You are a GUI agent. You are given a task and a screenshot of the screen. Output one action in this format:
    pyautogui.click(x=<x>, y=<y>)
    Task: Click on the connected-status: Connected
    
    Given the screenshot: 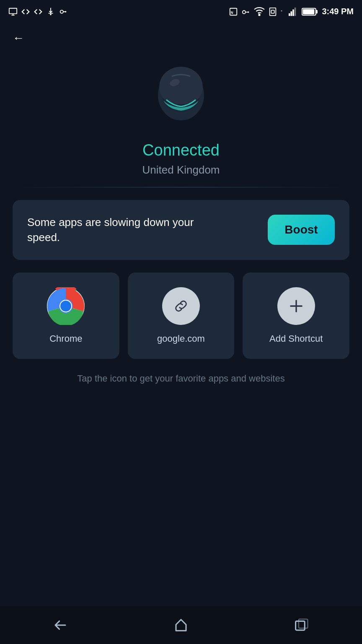 What is the action you would take?
    pyautogui.click(x=181, y=150)
    